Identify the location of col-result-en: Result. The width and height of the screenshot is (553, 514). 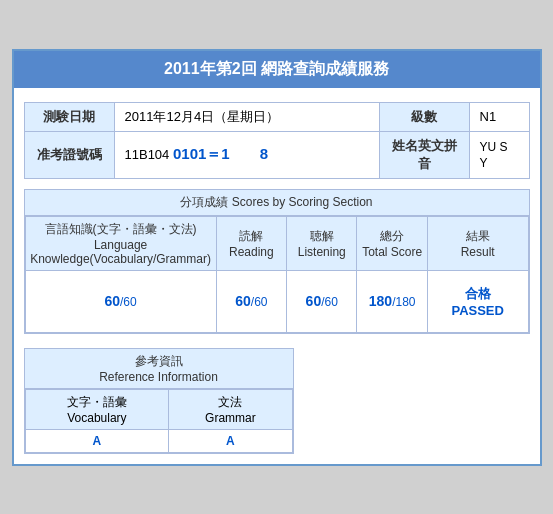
(478, 252).